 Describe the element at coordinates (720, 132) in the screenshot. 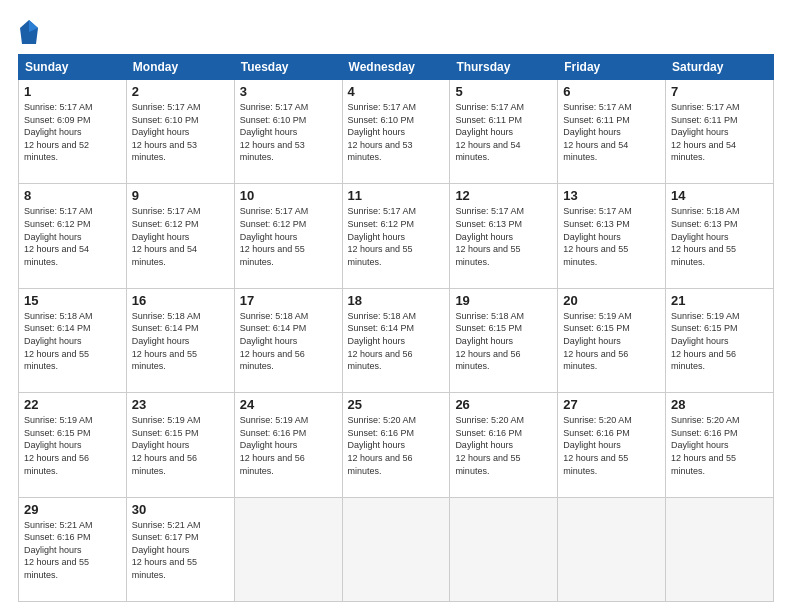

I see `table-row: 7Sunrise: 5:17 AMSunset: 6:11 PMDaylight…` at that location.